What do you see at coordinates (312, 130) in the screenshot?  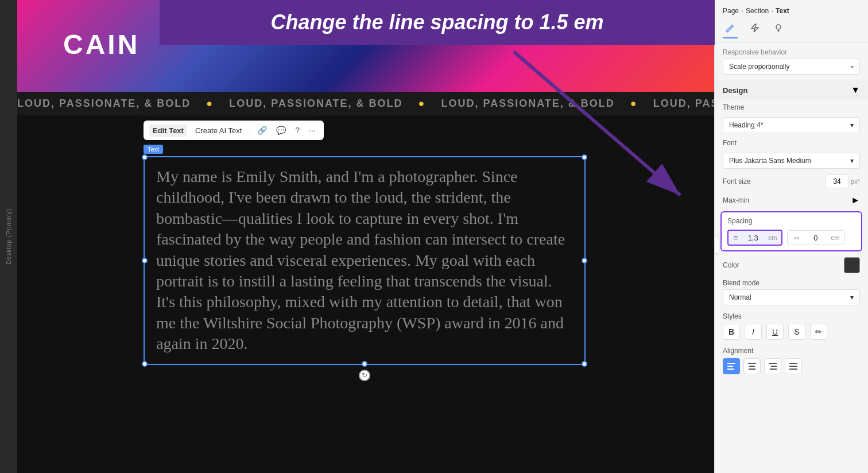 I see `more-icon: ···` at bounding box center [312, 130].